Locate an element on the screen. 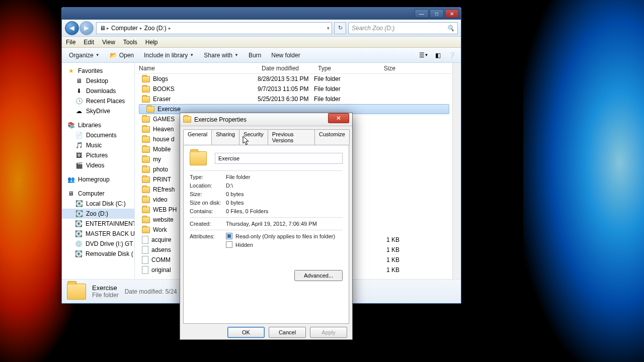  back-button: ◄ is located at coordinates (72, 28).